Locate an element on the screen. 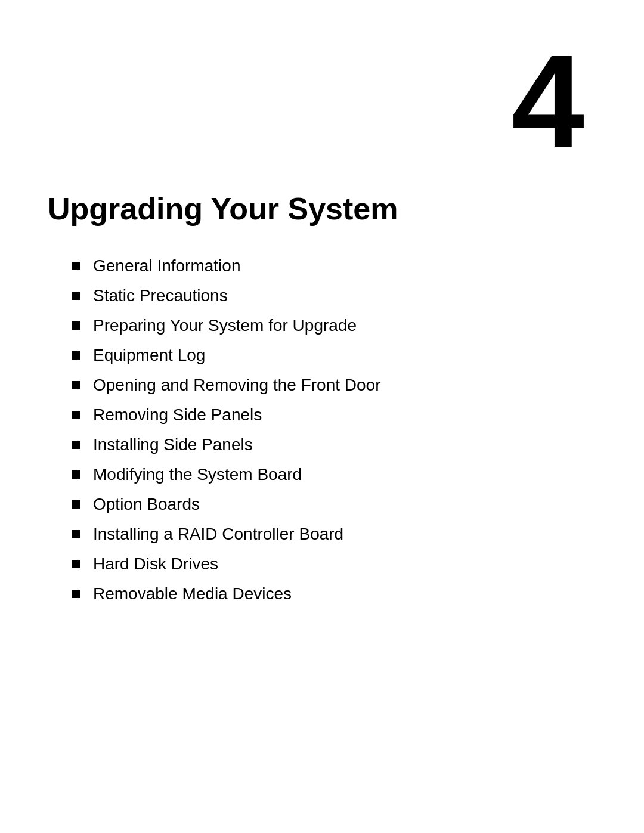 The image size is (644, 833). toc-item-label: Removing Side Panels is located at coordinates (178, 415).